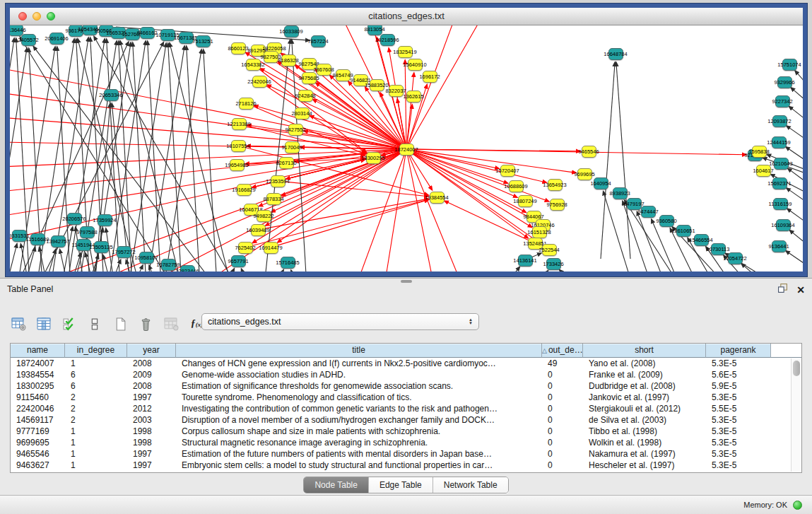  What do you see at coordinates (18, 324) in the screenshot?
I see `modify-table-columns-button` at bounding box center [18, 324].